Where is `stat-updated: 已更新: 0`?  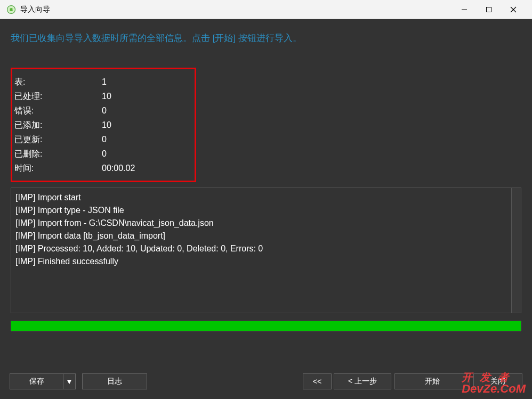
stat-updated: 已更新: 0 is located at coordinates (104, 140).